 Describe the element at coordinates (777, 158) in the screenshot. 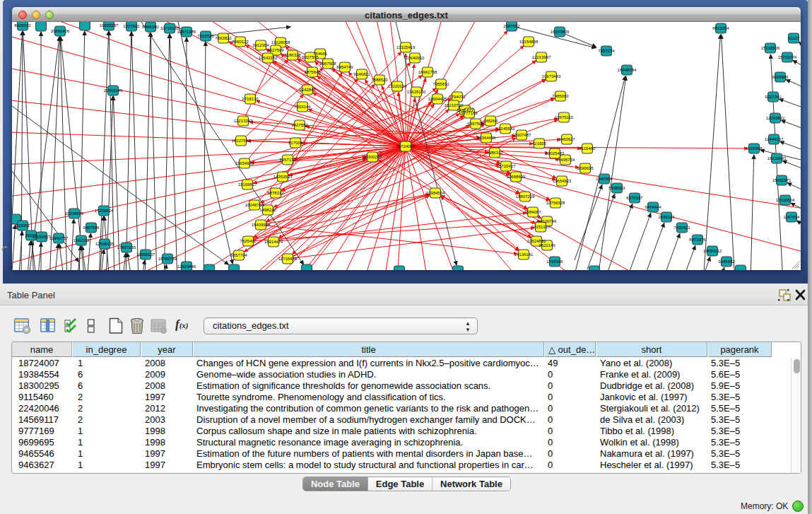

I see `svg-text: 16210643` at that location.